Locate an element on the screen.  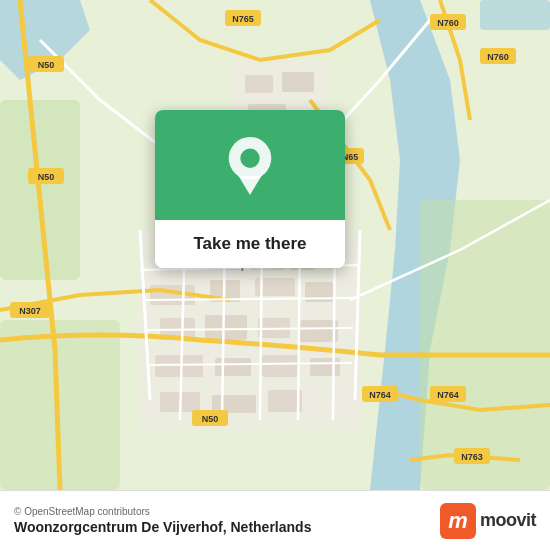
moovit-text: moovit is located at coordinates (508, 520).